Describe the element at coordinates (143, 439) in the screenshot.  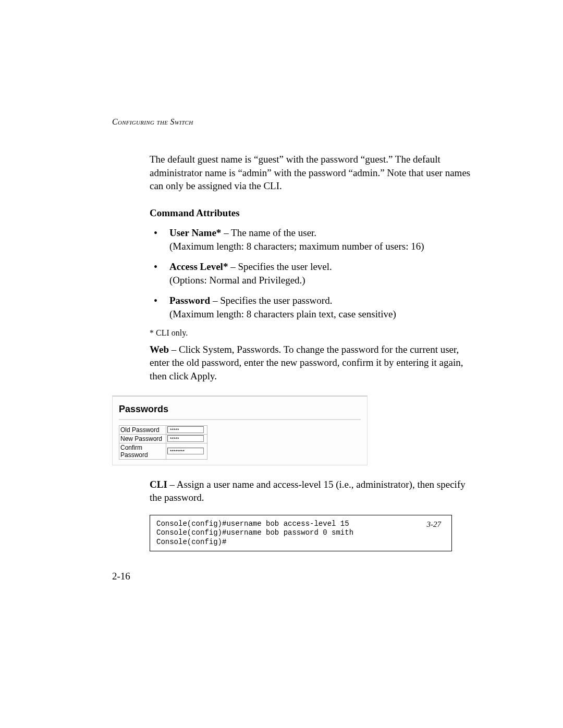
I see `new-password-label: New Password` at that location.